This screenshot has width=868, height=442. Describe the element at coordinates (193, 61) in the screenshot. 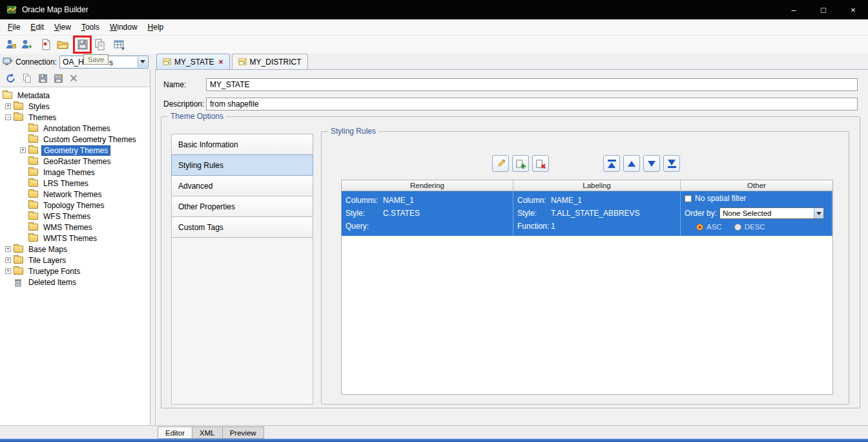

I see `tab-my-state: MY_STATE ×` at that location.